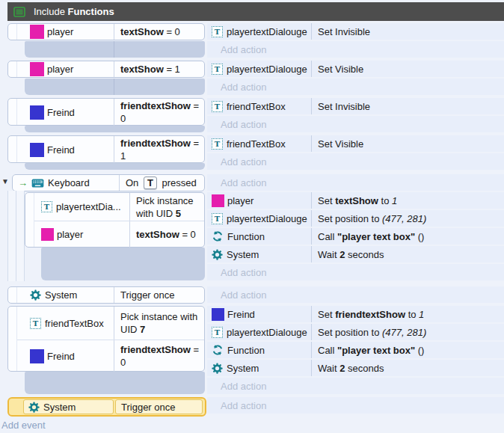  I want to click on event-freind-friendtextshow-0: Freind friendtextShow = 0, so click(106, 112).